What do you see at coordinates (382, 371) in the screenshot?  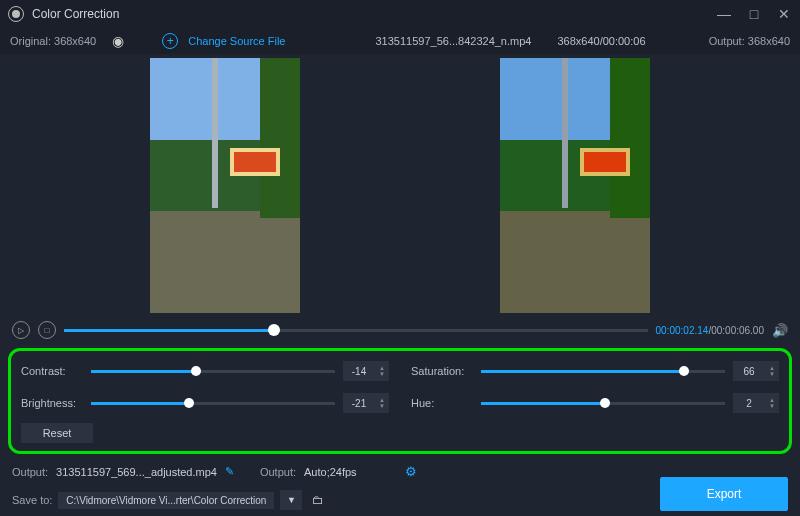 I see `contrast-spinner: ▲▼` at bounding box center [382, 371].